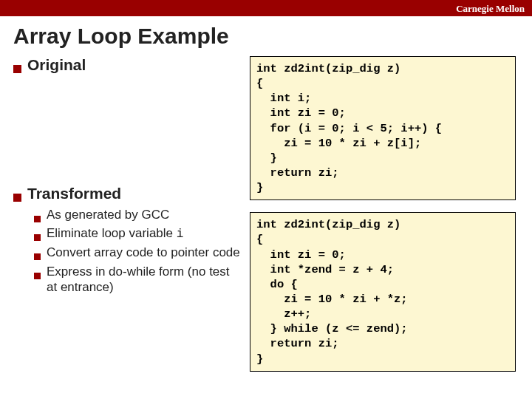  Describe the element at coordinates (108, 214) in the screenshot. I see `list-text: As generated by GCC` at that location.